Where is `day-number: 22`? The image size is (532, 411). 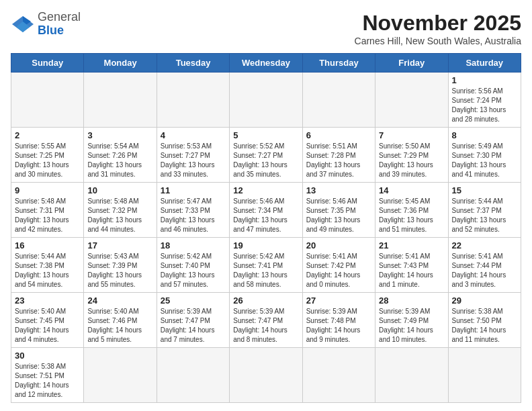 day-number: 22 is located at coordinates (485, 246).